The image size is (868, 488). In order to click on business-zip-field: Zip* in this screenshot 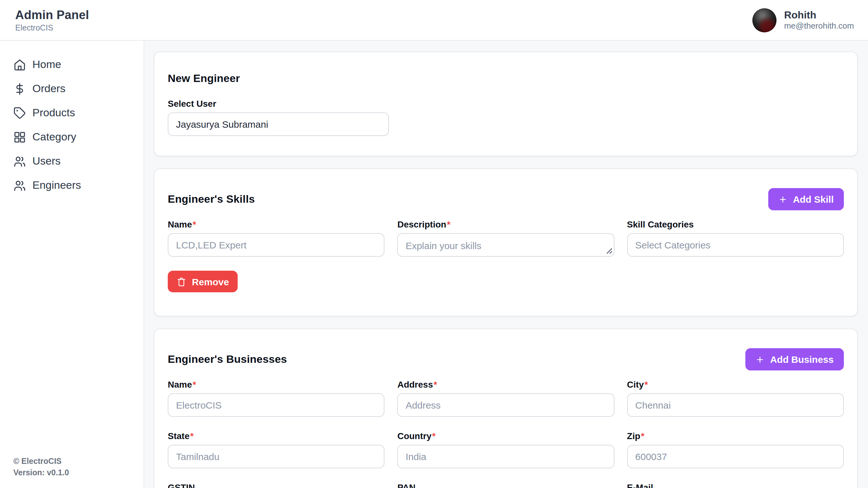, I will do `click(735, 450)`.